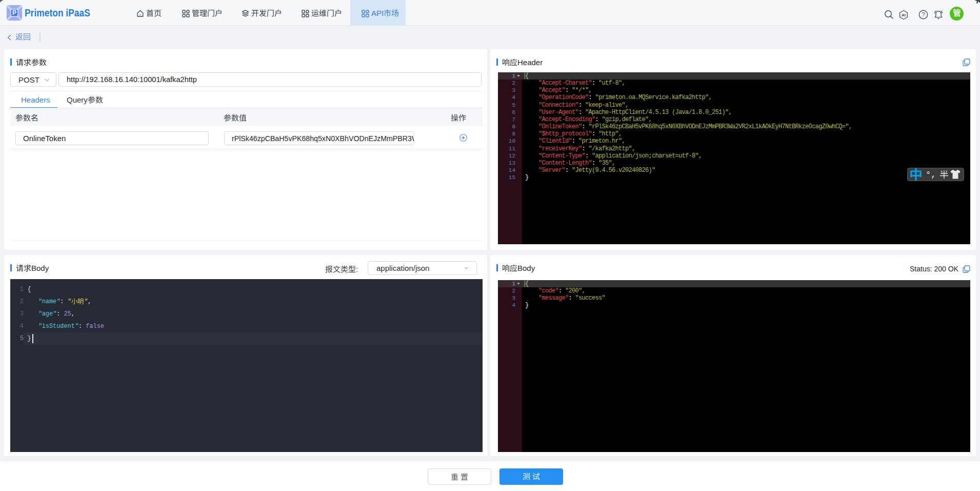 Image resolution: width=980 pixels, height=491 pixels. What do you see at coordinates (14, 13) in the screenshot?
I see `svg-text: P` at bounding box center [14, 13].